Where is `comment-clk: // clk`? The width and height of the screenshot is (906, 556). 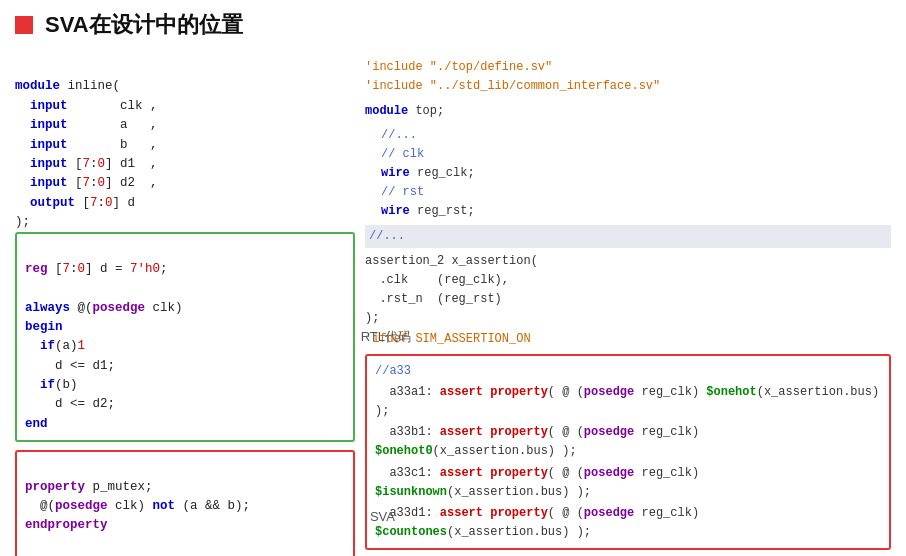 comment-clk: // clk is located at coordinates (636, 154).